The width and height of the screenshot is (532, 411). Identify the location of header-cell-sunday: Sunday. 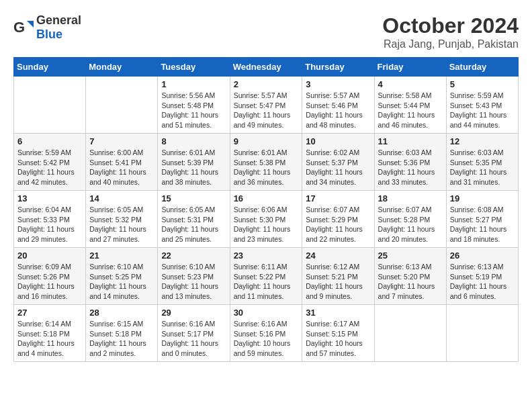
(50, 67).